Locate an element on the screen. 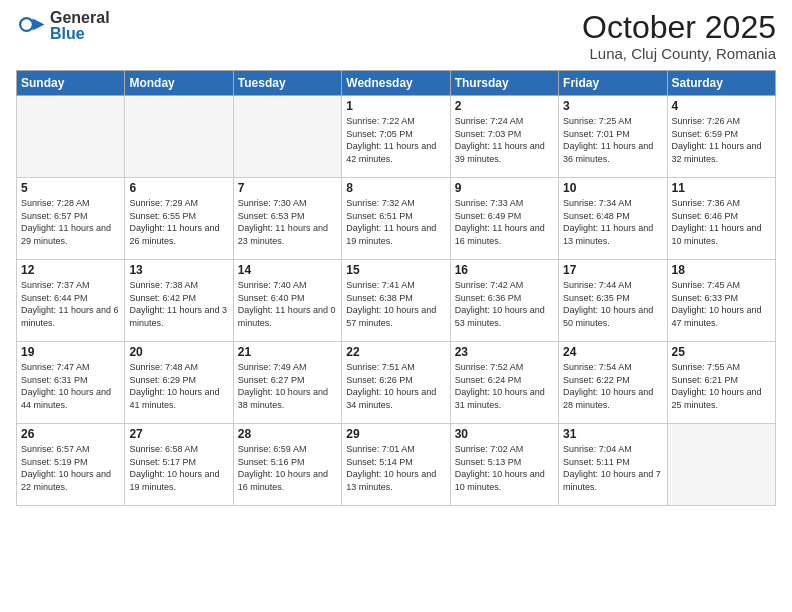  day-number: 6 is located at coordinates (178, 188).